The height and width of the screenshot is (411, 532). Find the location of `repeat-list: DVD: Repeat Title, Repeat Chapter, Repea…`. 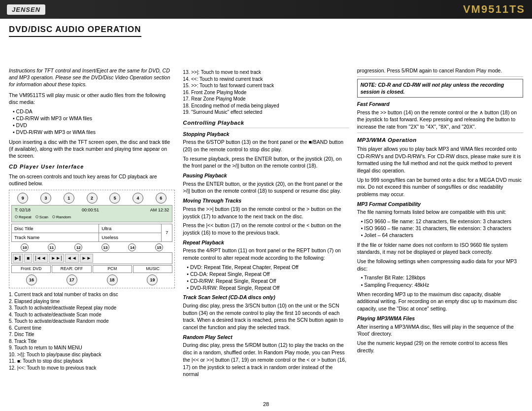

repeat-list: DVD: Repeat Title, Repeat Chapter, Repea… is located at coordinates (268, 278).